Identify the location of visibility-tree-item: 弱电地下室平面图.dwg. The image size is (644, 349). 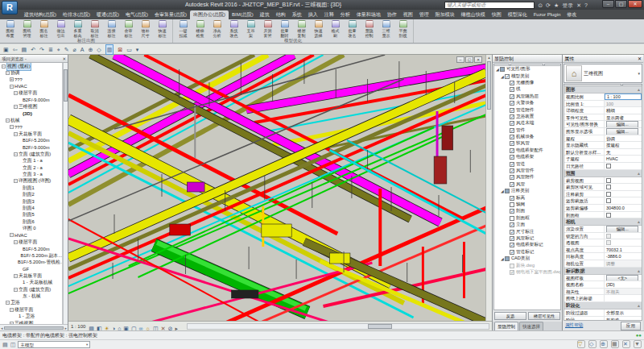
(527, 272).